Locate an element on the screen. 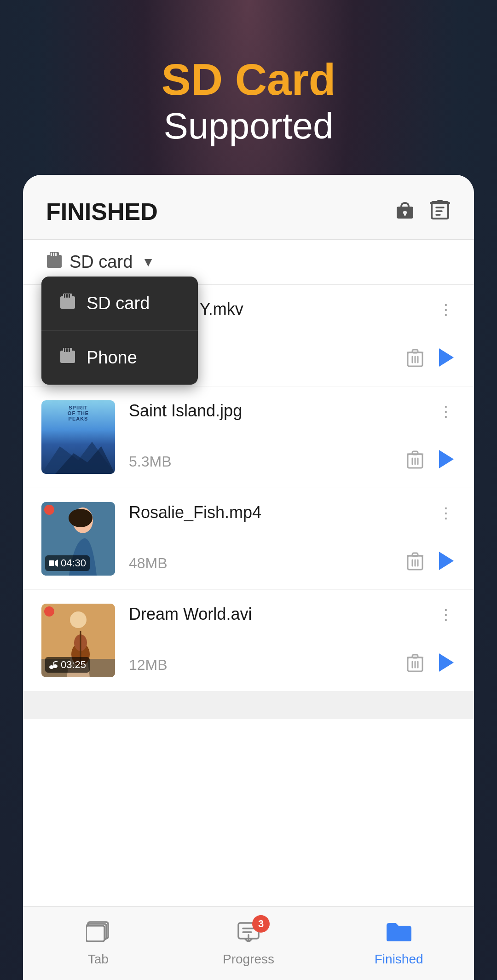  delete-list-icon is located at coordinates (440, 212).